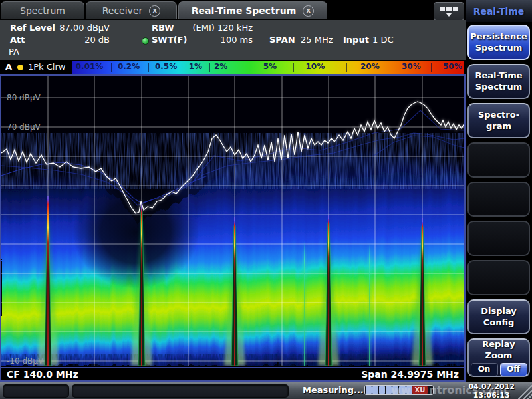 Image resolution: width=532 pixels, height=399 pixels. Describe the element at coordinates (14, 52) in the screenshot. I see `preamp-label: PA` at that location.